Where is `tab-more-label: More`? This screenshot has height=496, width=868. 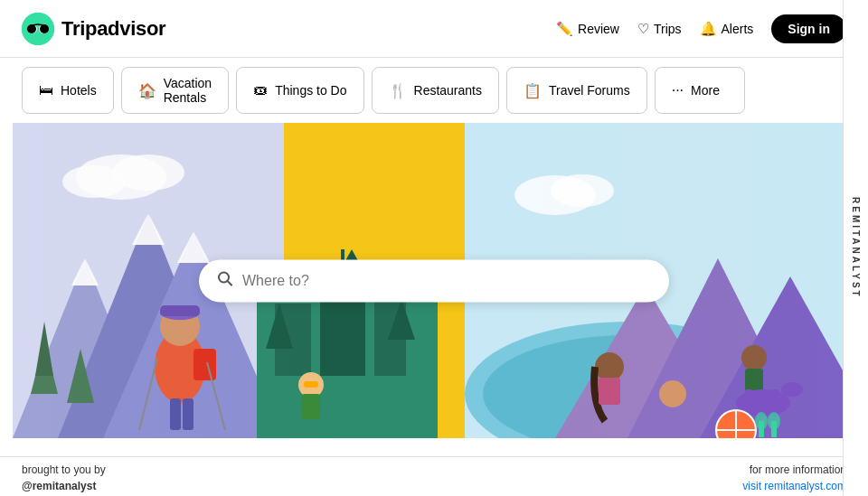
tab-more-label: More is located at coordinates (705, 90).